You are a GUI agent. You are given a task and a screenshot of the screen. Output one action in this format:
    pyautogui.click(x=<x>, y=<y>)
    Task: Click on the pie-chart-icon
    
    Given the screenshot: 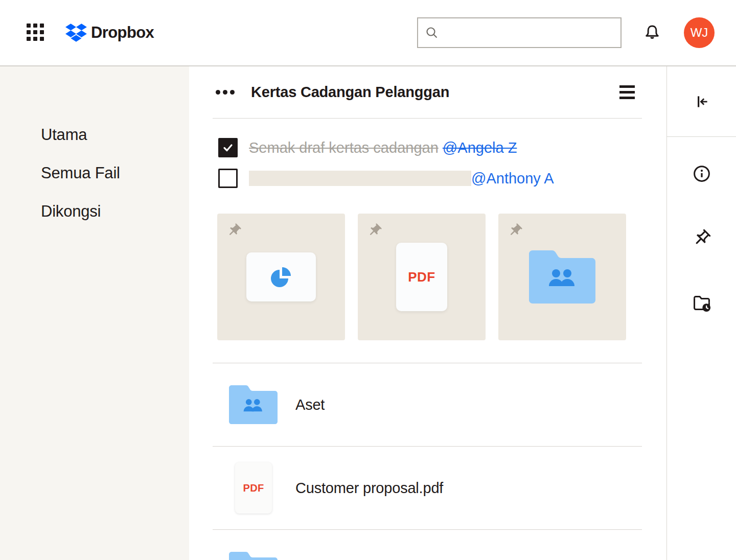 What is the action you would take?
    pyautogui.click(x=281, y=277)
    